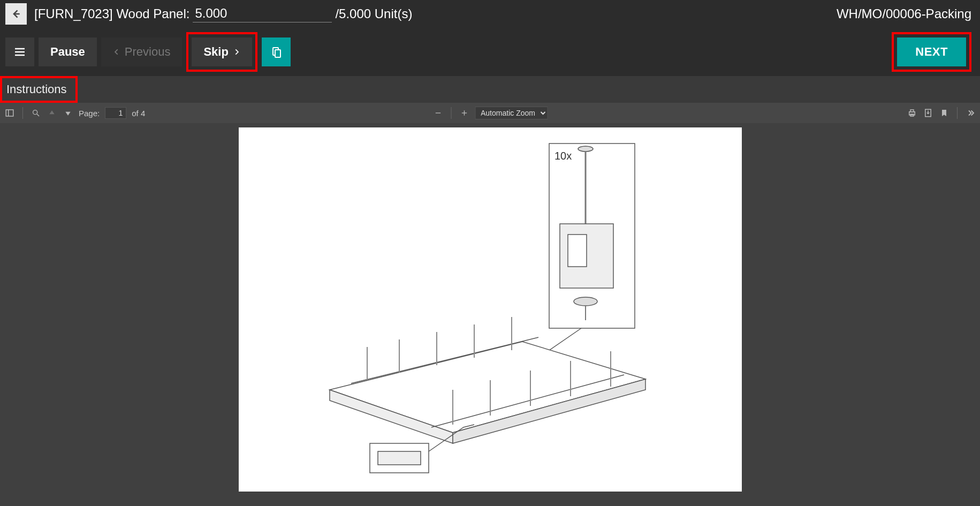 The width and height of the screenshot is (980, 506). Describe the element at coordinates (374, 14) in the screenshot. I see `qty-total: /5.000 Unit(s)` at that location.